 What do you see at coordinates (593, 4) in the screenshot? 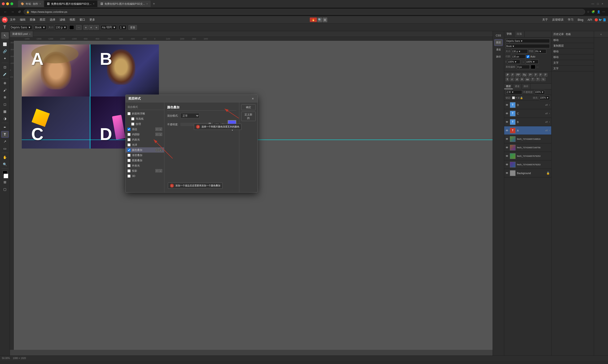
I see `window-minimize-btn: —` at bounding box center [593, 4].